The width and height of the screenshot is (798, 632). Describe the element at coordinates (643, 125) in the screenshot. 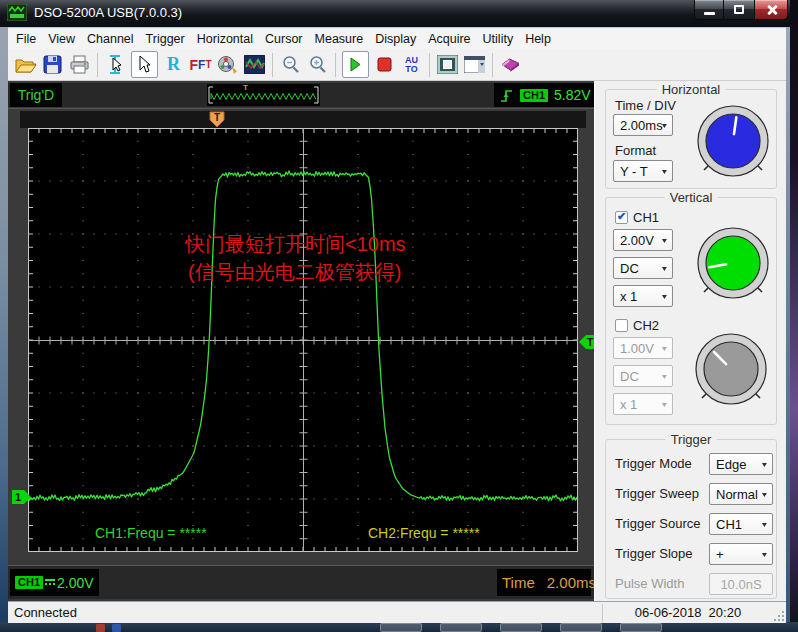

I see `time-div-select: 2.00ms` at that location.